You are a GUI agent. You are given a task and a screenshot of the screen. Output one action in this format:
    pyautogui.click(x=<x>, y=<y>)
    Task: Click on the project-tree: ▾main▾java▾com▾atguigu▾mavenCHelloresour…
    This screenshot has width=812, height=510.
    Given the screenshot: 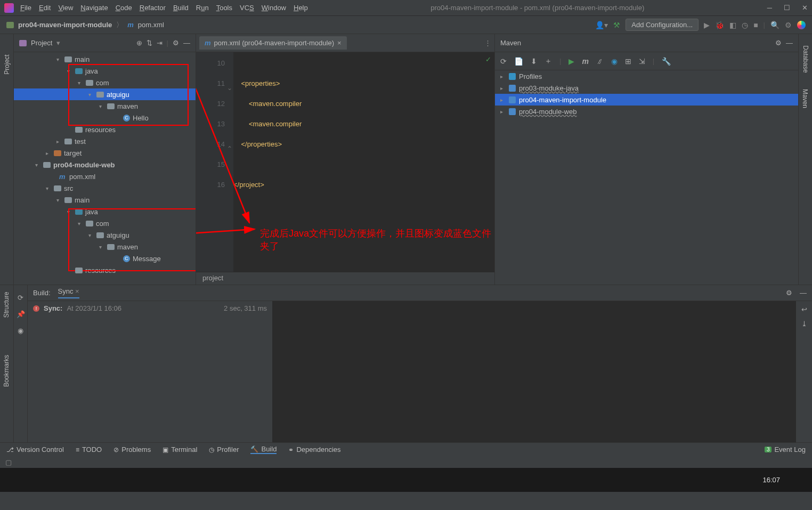 What is the action you would take?
    pyautogui.click(x=104, y=168)
    